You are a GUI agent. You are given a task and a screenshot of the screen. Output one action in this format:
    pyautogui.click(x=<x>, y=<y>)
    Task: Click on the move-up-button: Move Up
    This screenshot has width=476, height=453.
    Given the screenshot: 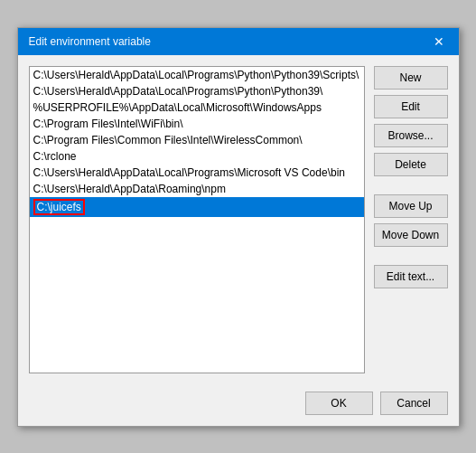 What is the action you would take?
    pyautogui.click(x=411, y=206)
    